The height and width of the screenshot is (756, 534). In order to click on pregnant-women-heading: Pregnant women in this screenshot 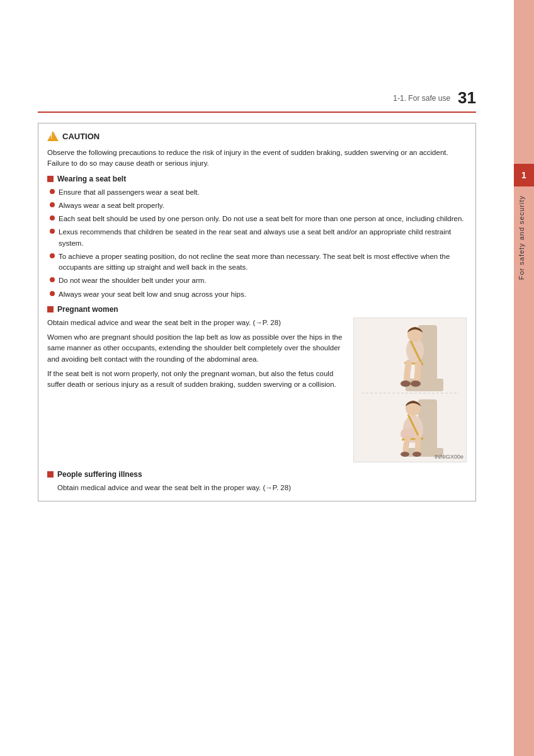, I will do `click(257, 309)`.